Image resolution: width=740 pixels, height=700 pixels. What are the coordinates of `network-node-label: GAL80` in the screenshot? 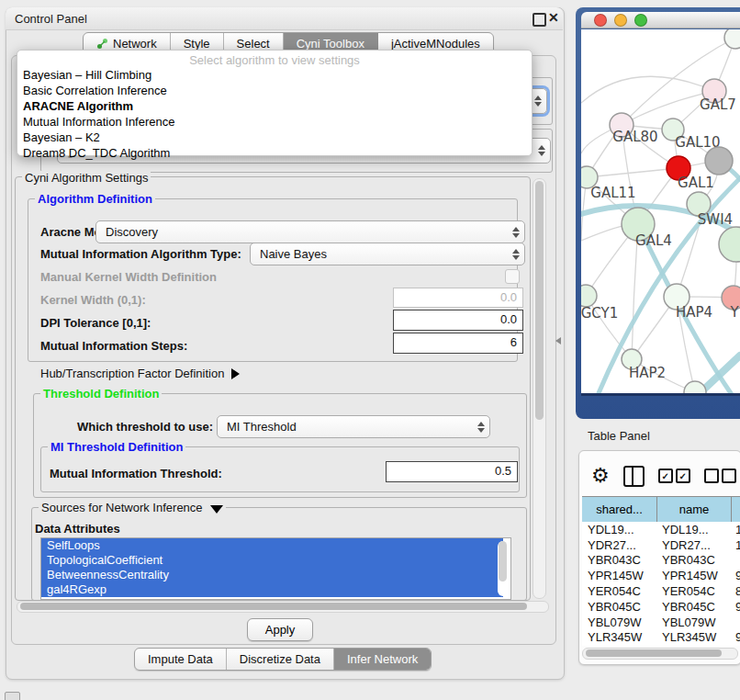 It's located at (635, 137).